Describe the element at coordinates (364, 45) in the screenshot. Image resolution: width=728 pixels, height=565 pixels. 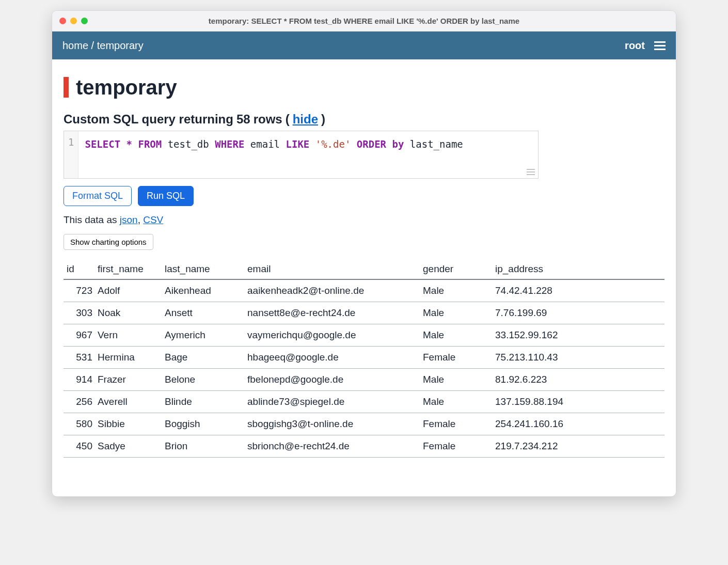
I see `topbar: home / temporary root` at that location.